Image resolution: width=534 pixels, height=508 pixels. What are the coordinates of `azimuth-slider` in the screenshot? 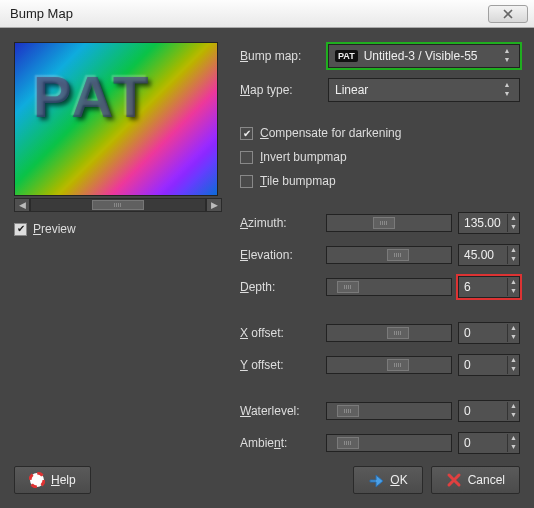 It's located at (389, 223).